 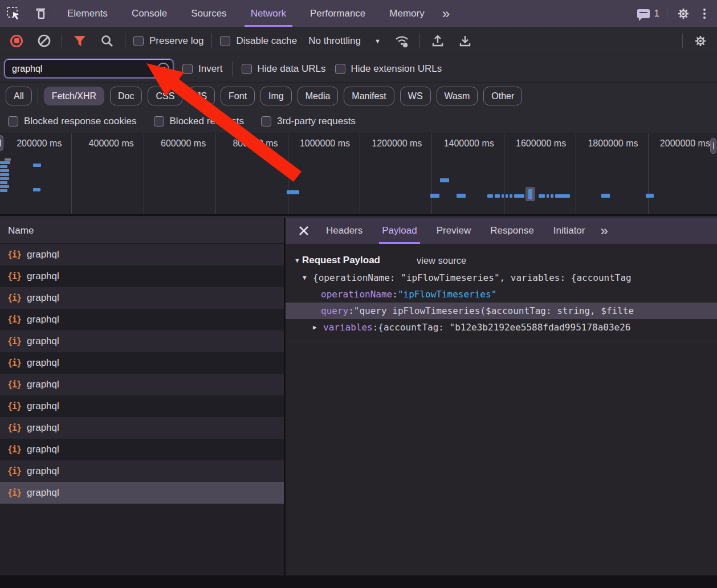 What do you see at coordinates (202, 96) in the screenshot?
I see `type-chip-js: JS` at bounding box center [202, 96].